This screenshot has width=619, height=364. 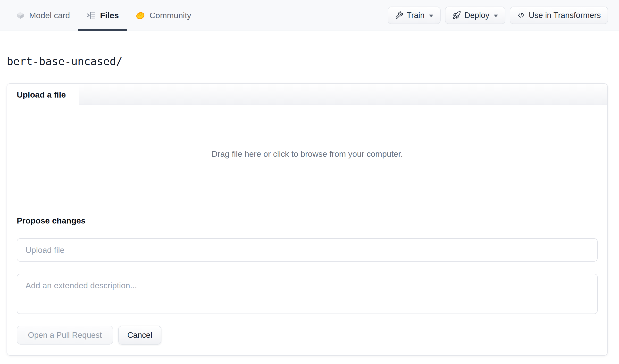 What do you see at coordinates (307, 221) in the screenshot?
I see `propose-changes-heading: Propose changes` at bounding box center [307, 221].